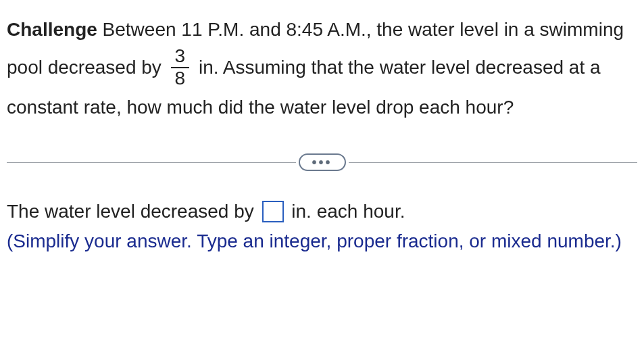  I want to click on answer-input, so click(273, 212).